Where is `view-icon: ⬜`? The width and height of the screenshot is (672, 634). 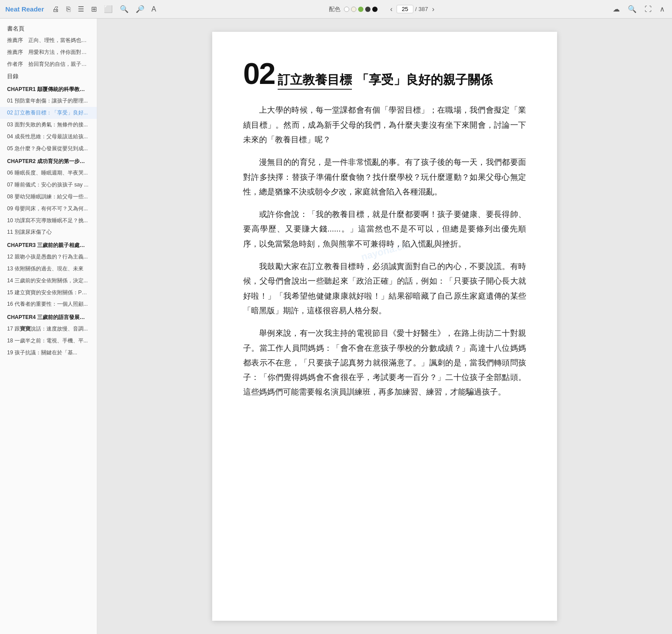 view-icon: ⬜ is located at coordinates (108, 9).